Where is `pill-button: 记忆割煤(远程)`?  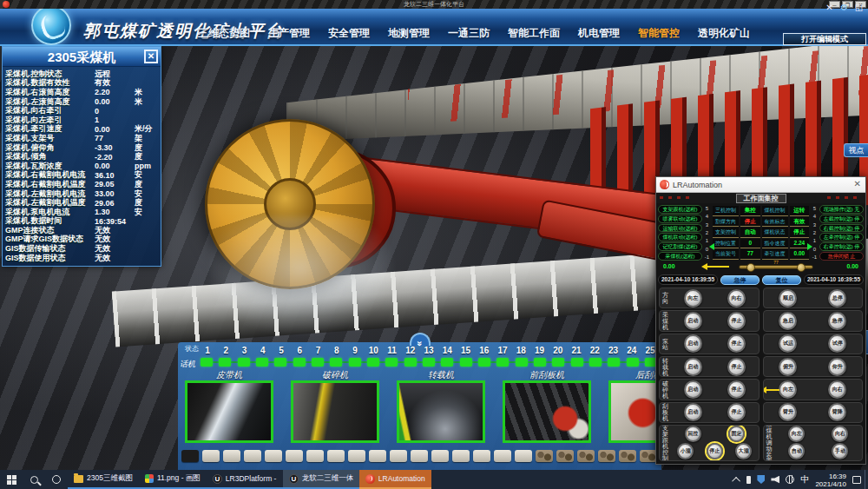
pill-button: 记忆割煤(远程) is located at coordinates (681, 247).